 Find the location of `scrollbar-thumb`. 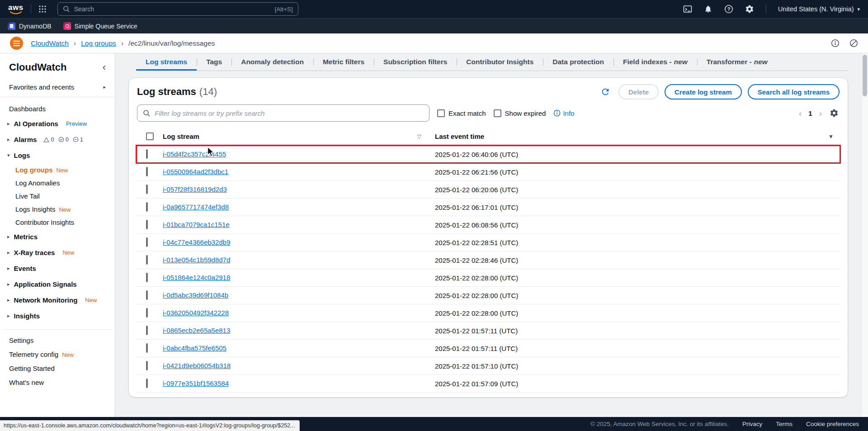

scrollbar-thumb is located at coordinates (865, 76).